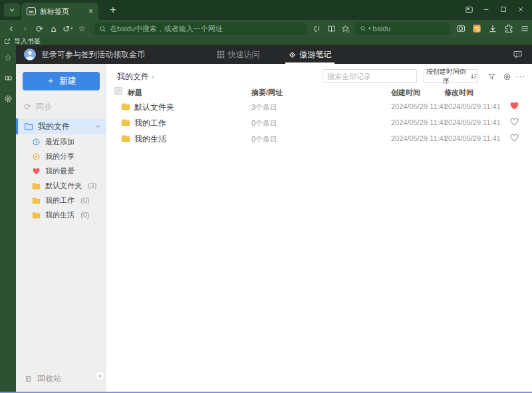  I want to click on read-aloud-icon, so click(317, 29).